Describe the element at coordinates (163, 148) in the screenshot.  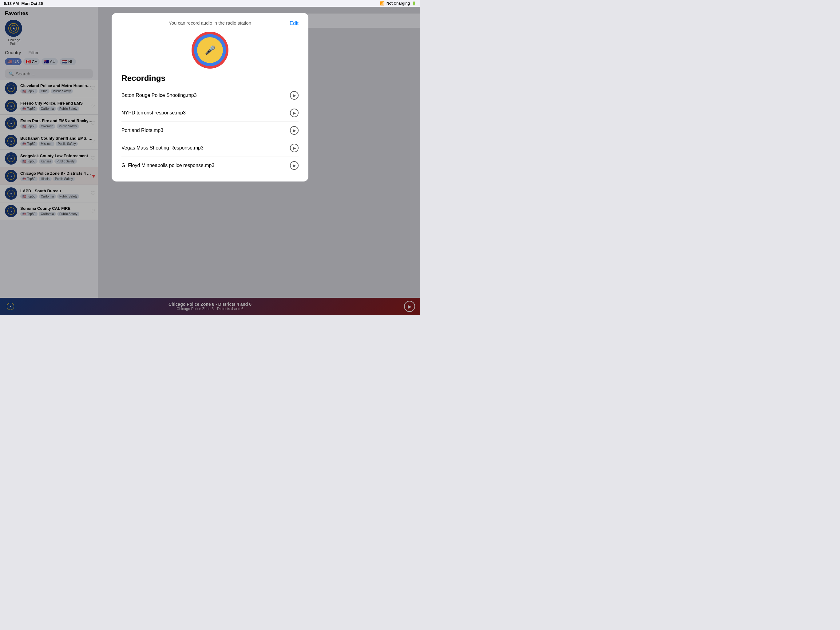
I see `recording-name: Vegas Mass Shooting Response.mp3` at that location.